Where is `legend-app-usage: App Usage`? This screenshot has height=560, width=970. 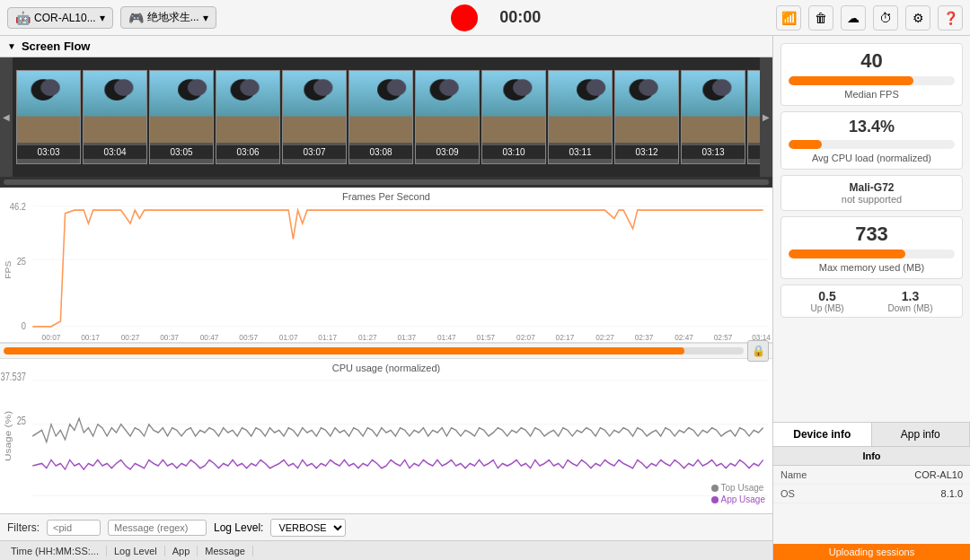
legend-app-usage: App Usage is located at coordinates (738, 499).